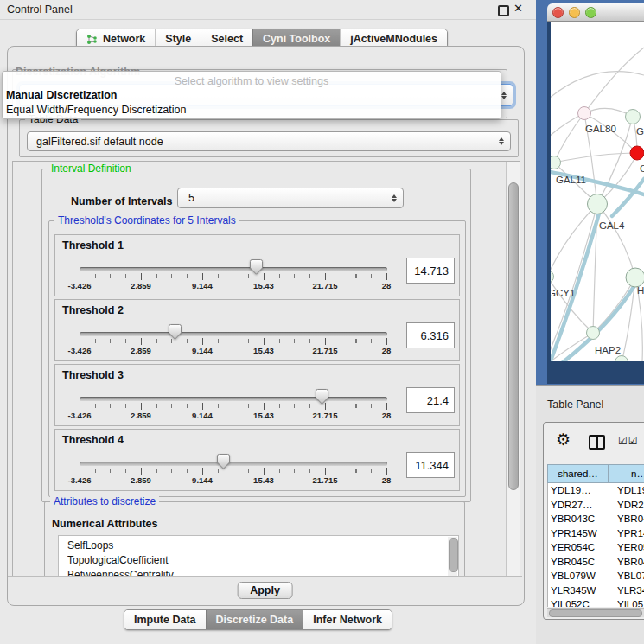 This screenshot has height=644, width=644. Describe the element at coordinates (254, 620) in the screenshot. I see `tab-discretize-data: Discretize Data` at that location.